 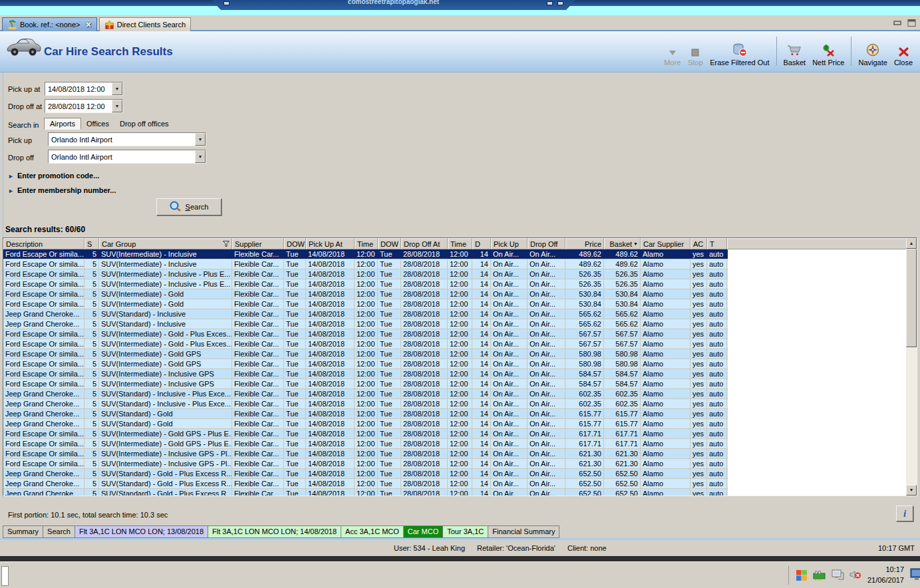 What do you see at coordinates (89, 25) in the screenshot?
I see `close-tab-icon: ✕` at bounding box center [89, 25].